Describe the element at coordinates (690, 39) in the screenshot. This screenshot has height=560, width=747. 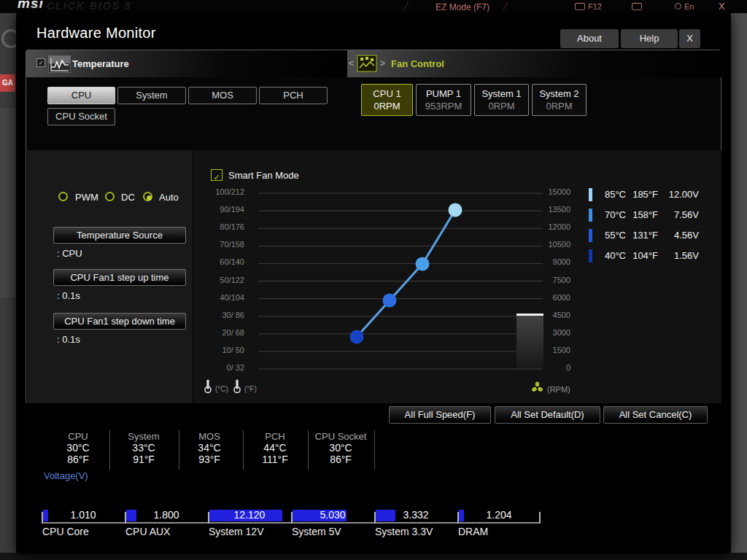
I see `dialog-close-button: X` at that location.